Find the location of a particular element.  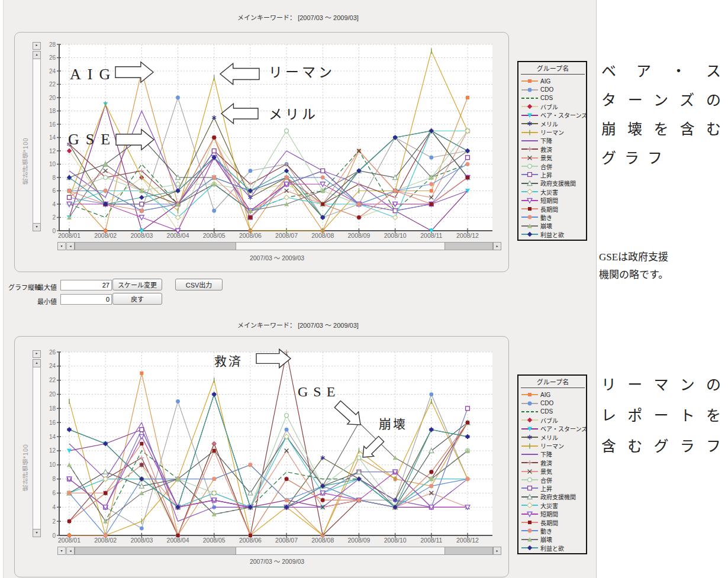

bottom-hscroll-right-button: ▸ is located at coordinates (497, 551).